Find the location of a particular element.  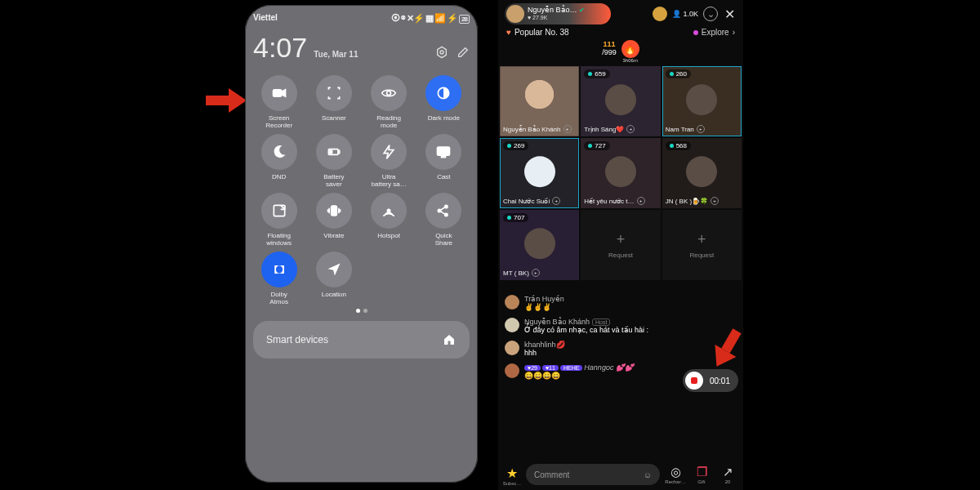

score-badge: 568 is located at coordinates (678, 145).